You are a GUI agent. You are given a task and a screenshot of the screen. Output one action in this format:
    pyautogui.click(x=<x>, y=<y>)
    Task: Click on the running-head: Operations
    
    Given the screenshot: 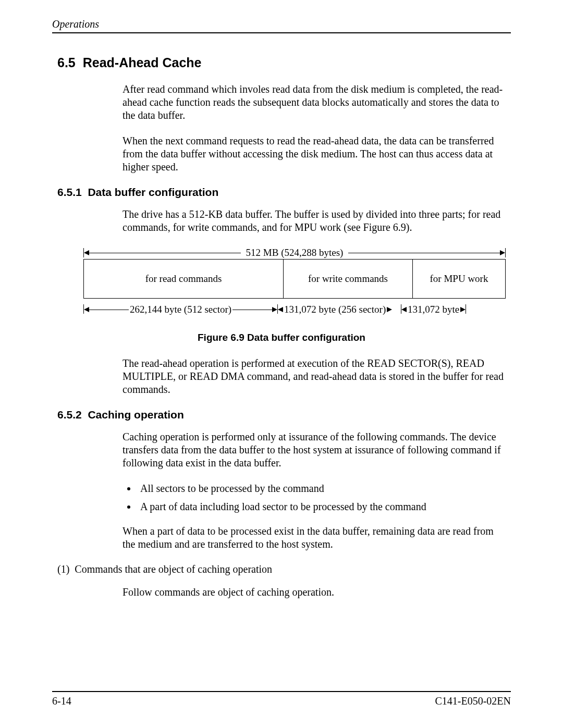 What is the action you would take?
    pyautogui.click(x=282, y=24)
    